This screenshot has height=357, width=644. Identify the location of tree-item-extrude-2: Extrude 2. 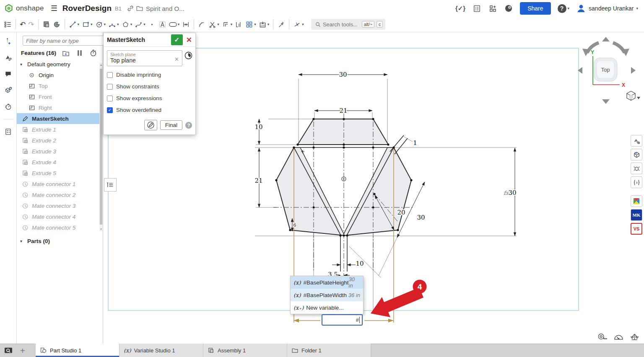
(60, 140).